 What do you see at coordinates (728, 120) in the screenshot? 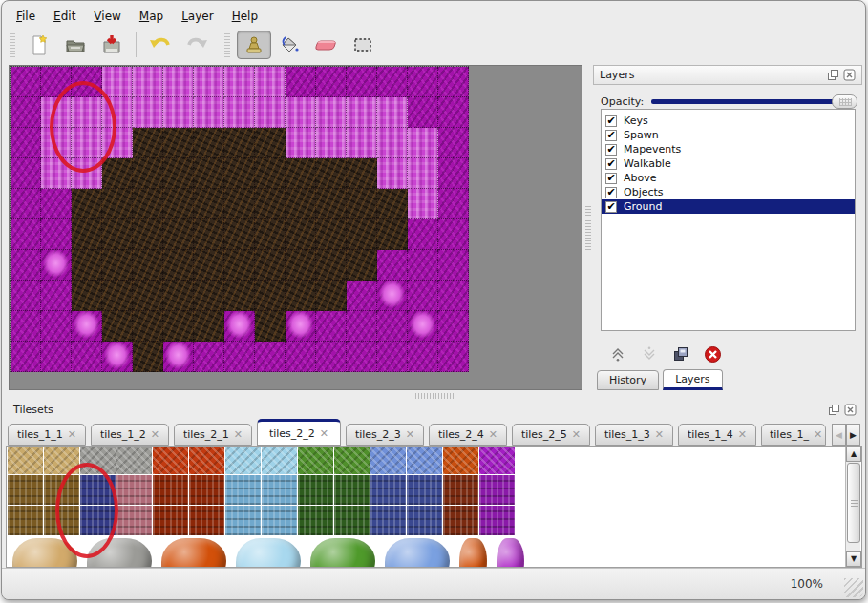
I see `layer-row-keys: ✔Keys` at bounding box center [728, 120].